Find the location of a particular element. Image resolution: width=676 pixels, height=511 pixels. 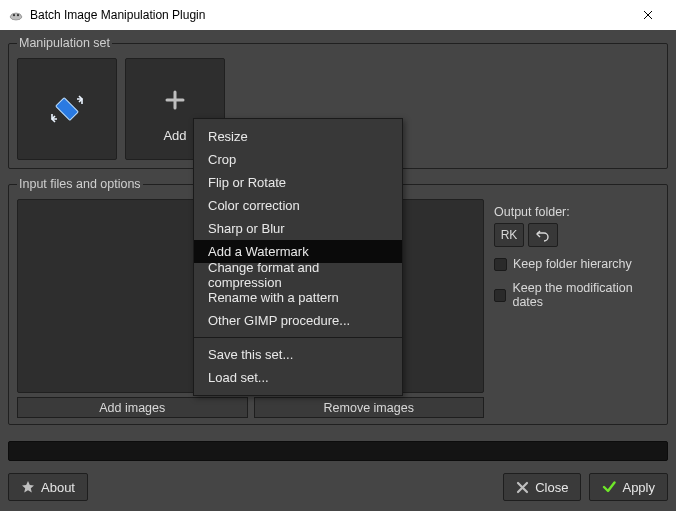

keep-folder-checkbox is located at coordinates (500, 264).